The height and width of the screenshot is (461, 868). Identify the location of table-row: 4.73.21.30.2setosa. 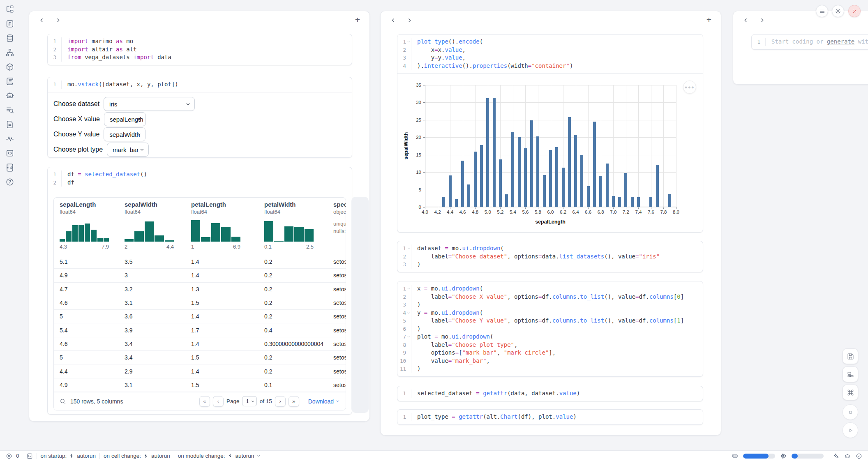
(200, 289).